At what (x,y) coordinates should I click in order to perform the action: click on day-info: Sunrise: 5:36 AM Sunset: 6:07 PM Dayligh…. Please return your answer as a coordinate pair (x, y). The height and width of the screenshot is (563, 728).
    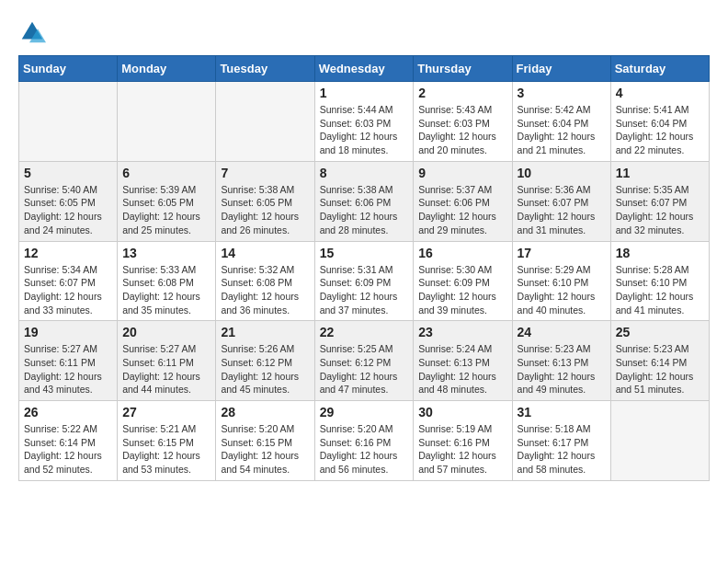
    Looking at the image, I should click on (562, 210).